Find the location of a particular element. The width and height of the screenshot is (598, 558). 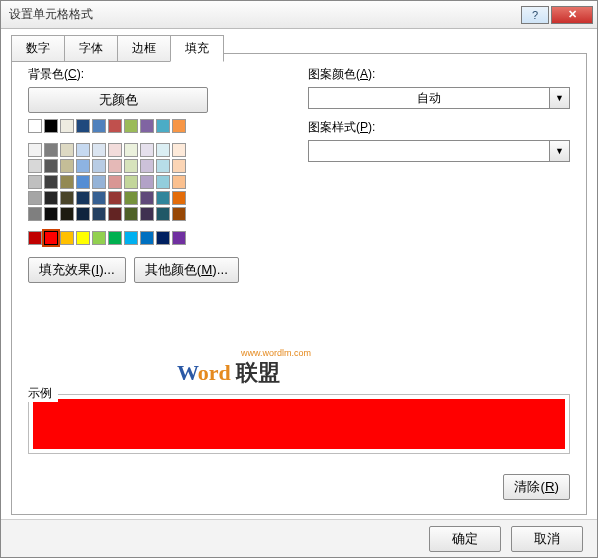

cancel-button: 取消 is located at coordinates (547, 539).